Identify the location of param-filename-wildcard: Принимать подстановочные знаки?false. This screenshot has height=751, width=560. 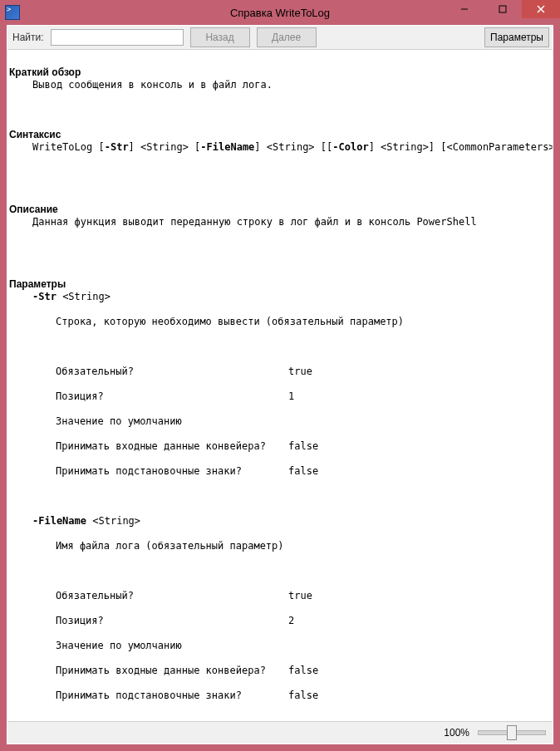
(280, 696).